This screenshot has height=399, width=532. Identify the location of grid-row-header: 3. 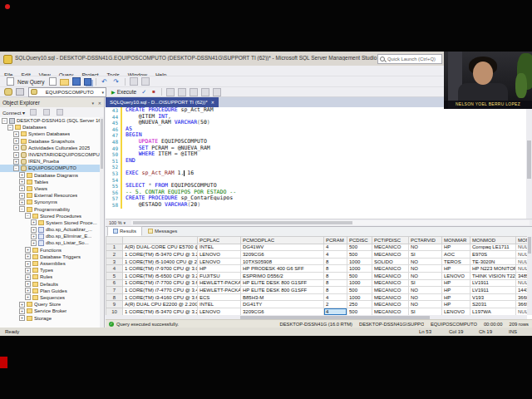
(115, 261).